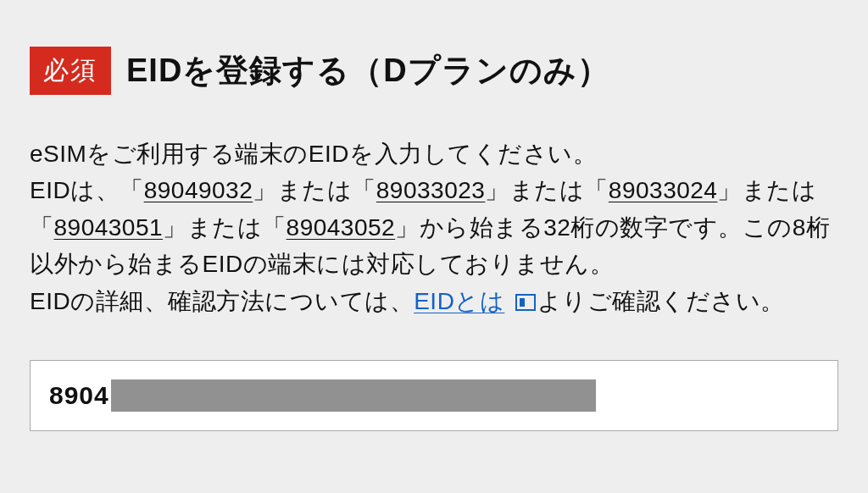 The image size is (868, 493). Describe the element at coordinates (526, 302) in the screenshot. I see `external-link-icon` at that location.